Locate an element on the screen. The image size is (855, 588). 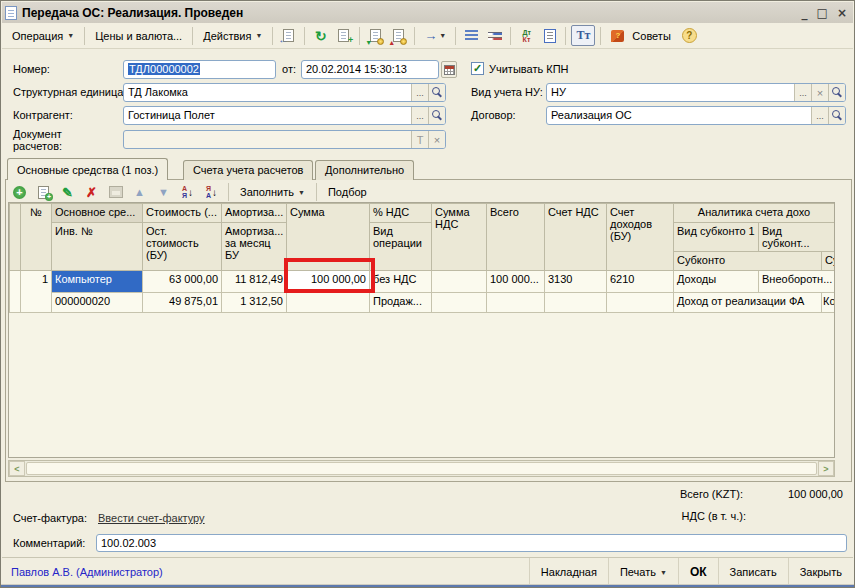
horizontal-scrollbar: < > is located at coordinates (422, 468).